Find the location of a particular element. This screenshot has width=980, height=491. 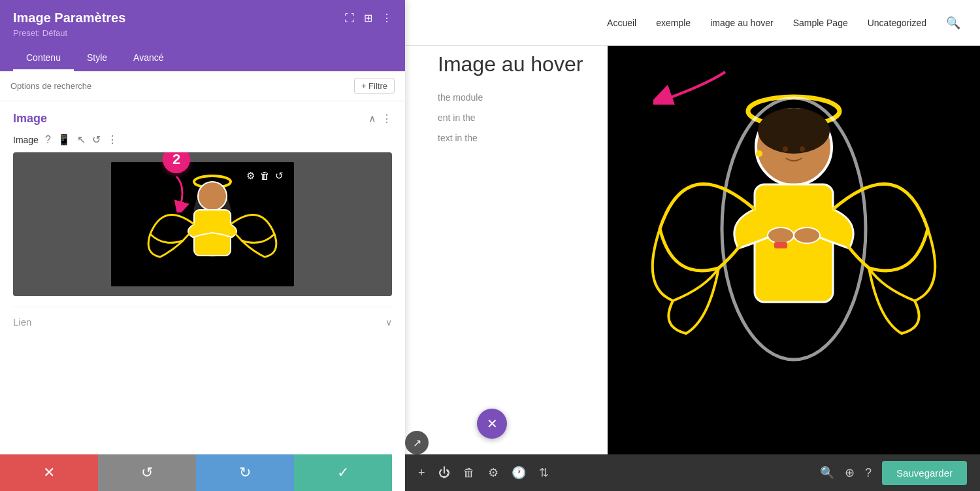

collapse-icon: ∧ is located at coordinates (372, 119).